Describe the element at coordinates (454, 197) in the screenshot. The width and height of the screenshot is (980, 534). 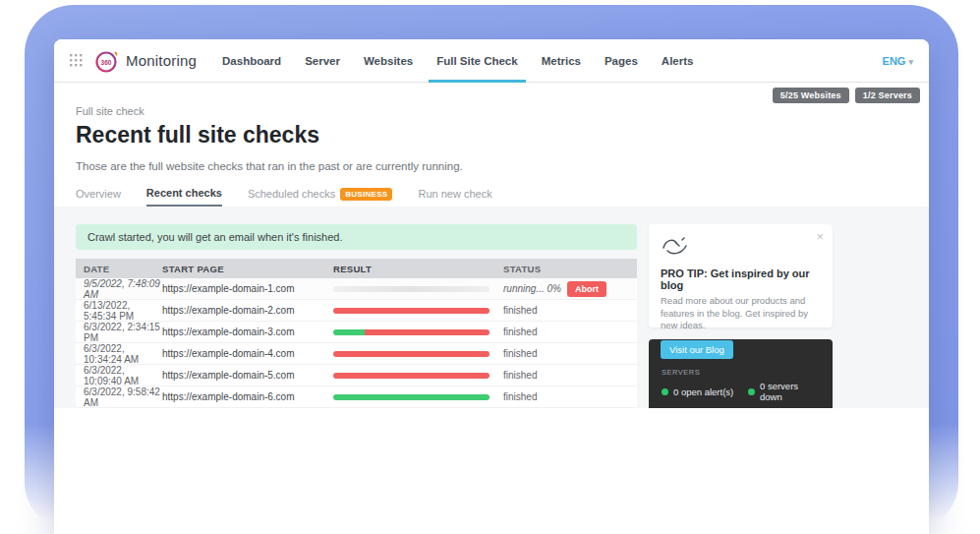
I see `tab-run-new-check: Run new check` at that location.